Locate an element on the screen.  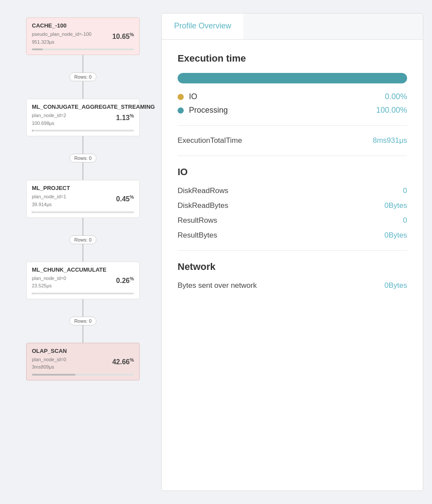
stat-row-disk-read-rows: DiskReadRows 0 is located at coordinates (292, 191).